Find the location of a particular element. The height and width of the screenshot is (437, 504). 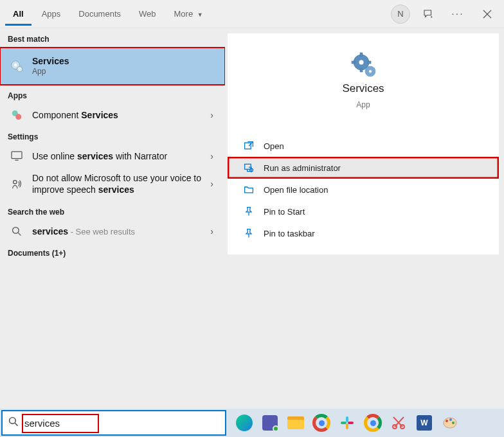

section-web: Search the web is located at coordinates (113, 211).